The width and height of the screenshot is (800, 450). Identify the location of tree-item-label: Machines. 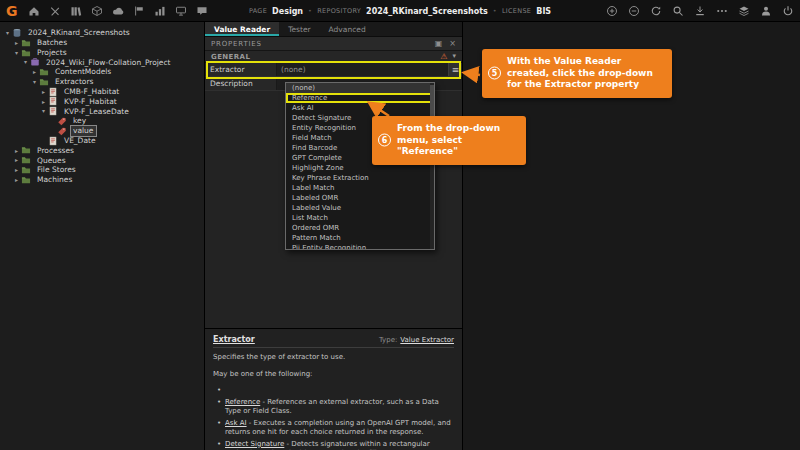
(54, 180).